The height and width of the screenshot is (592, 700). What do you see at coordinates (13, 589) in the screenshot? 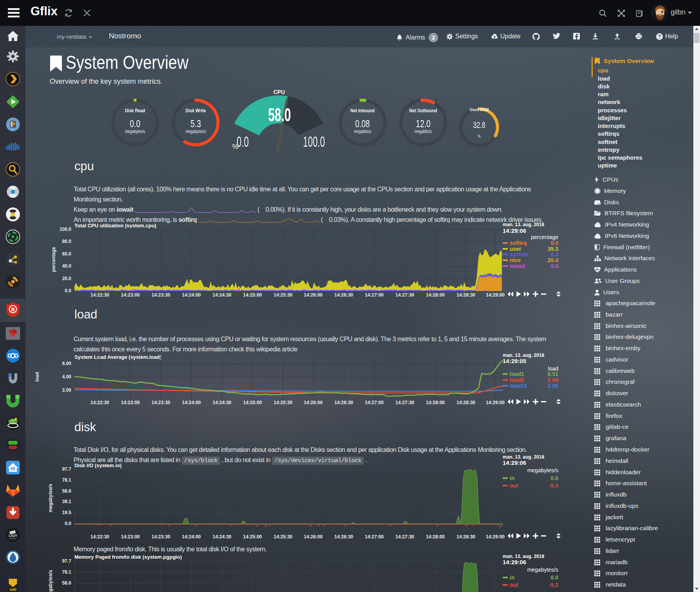
I see `svg-text: sab` at bounding box center [13, 589].